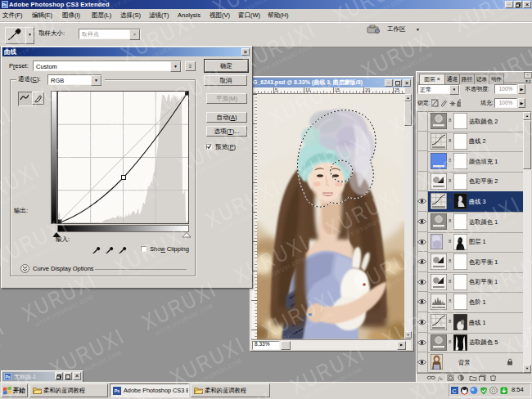 The width and height of the screenshot is (532, 399). Describe the element at coordinates (367, 90) in the screenshot. I see `svg-text: 20` at that location.